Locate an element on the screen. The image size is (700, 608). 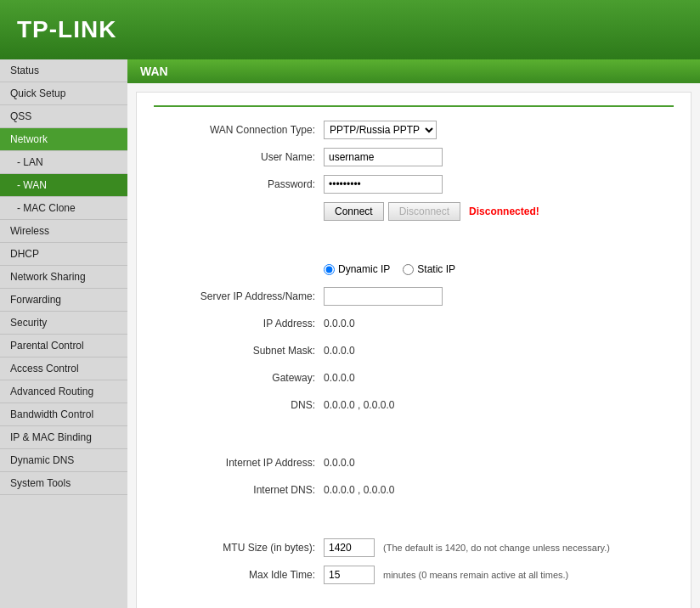
top-divider is located at coordinates (414, 106).